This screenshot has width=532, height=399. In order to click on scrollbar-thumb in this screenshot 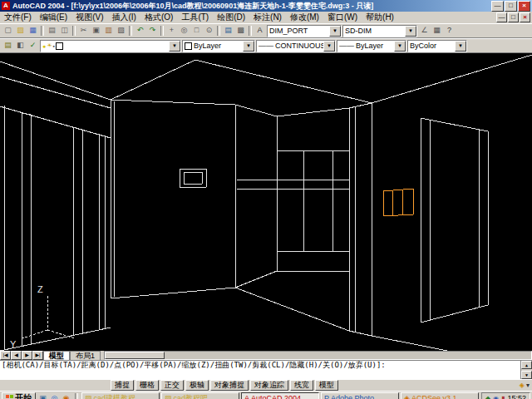, I will do `click(135, 356)`.